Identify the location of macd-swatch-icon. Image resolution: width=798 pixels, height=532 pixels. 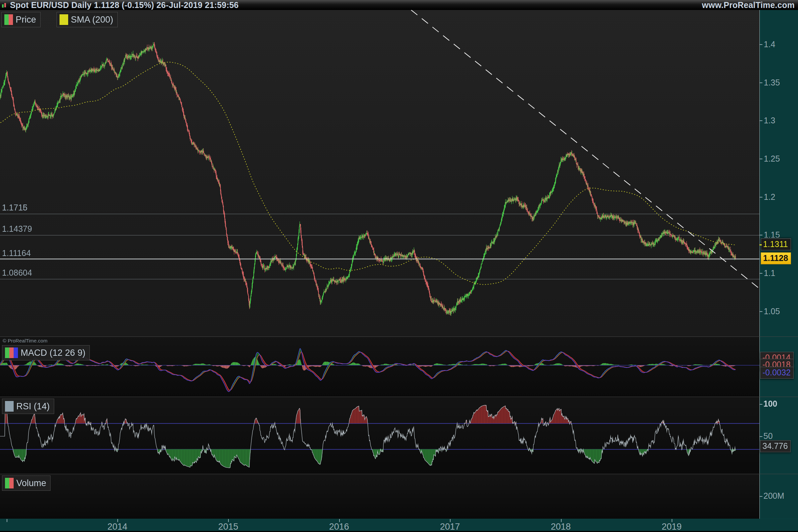
(12, 353).